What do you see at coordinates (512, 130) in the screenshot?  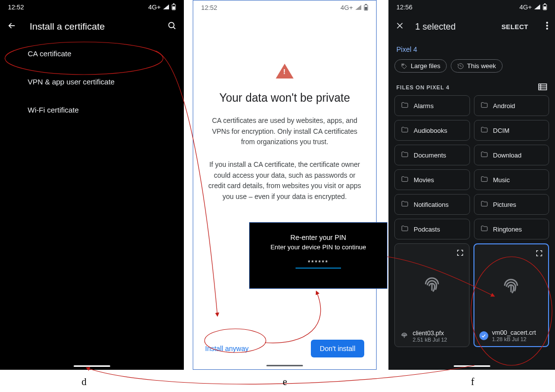 I see `folder-dcim: DCIM` at bounding box center [512, 130].